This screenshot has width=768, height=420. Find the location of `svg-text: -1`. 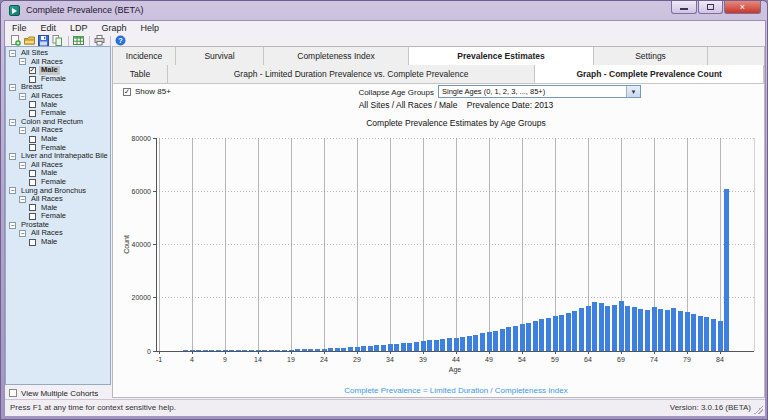

svg-text: -1 is located at coordinates (159, 360).